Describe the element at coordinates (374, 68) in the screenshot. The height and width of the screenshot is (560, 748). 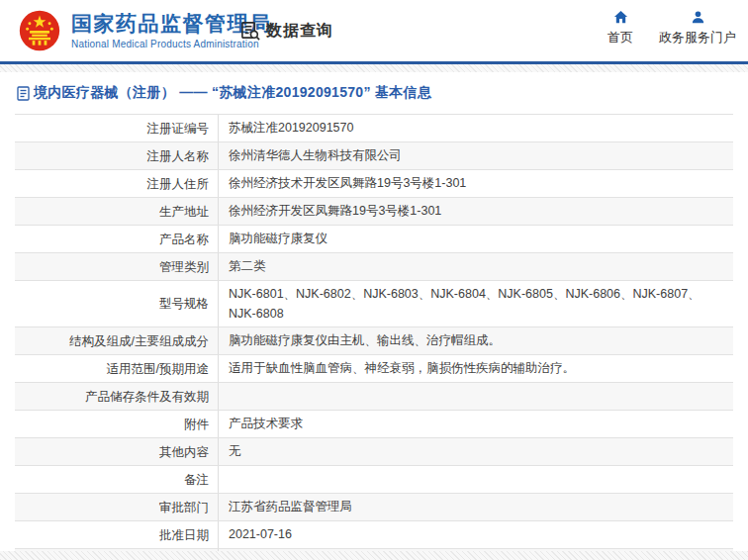
I see `hatch-band-top` at that location.